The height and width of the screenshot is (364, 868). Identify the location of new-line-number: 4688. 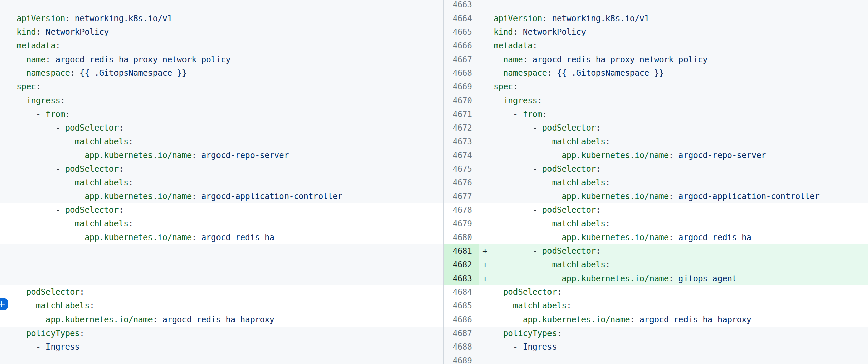
(461, 347).